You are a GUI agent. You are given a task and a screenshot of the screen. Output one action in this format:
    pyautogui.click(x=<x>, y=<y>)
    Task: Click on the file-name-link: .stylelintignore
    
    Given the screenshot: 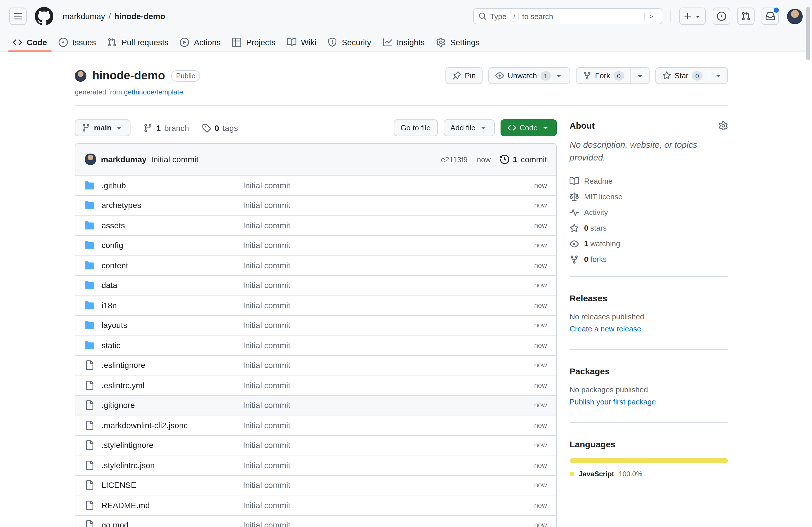 What is the action you would take?
    pyautogui.click(x=172, y=445)
    